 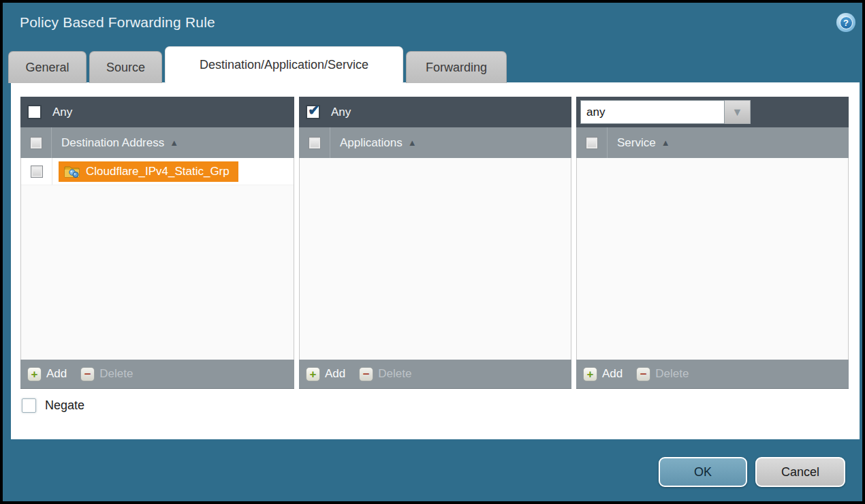 What do you see at coordinates (738, 112) in the screenshot?
I see `chevron-down-icon: ▼` at bounding box center [738, 112].